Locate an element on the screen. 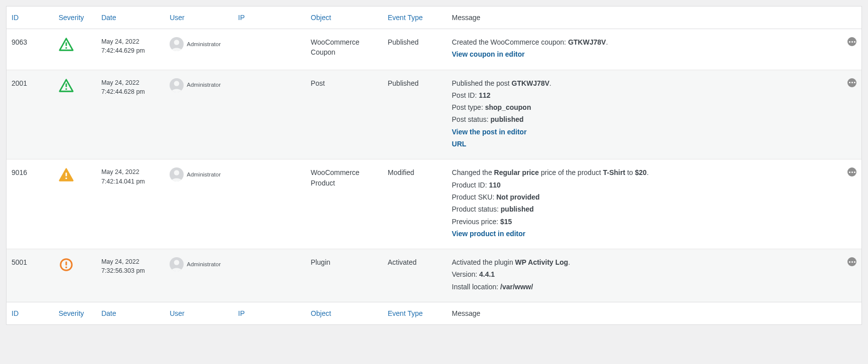 This screenshot has height=364, width=868. col-header-id: ID is located at coordinates (30, 18).